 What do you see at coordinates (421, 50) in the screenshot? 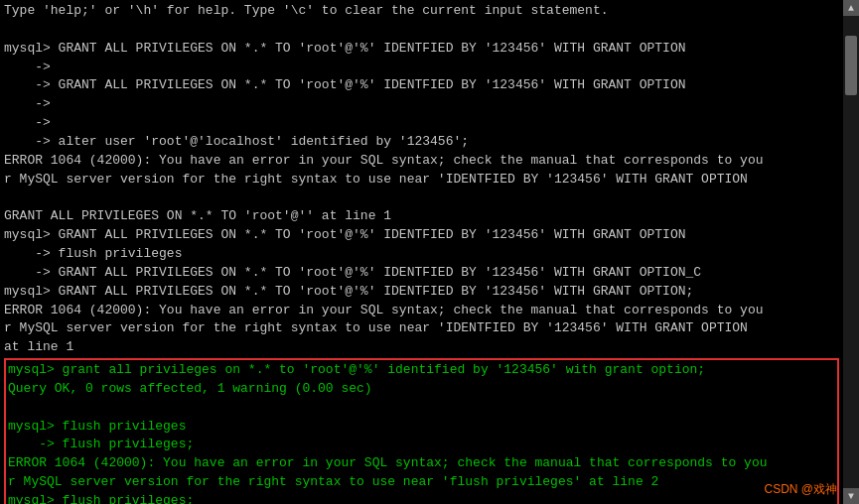
I see `line-2: mysql> GRANT ALL PRIVILEGES ON *.* TO 'r…` at bounding box center [421, 50].